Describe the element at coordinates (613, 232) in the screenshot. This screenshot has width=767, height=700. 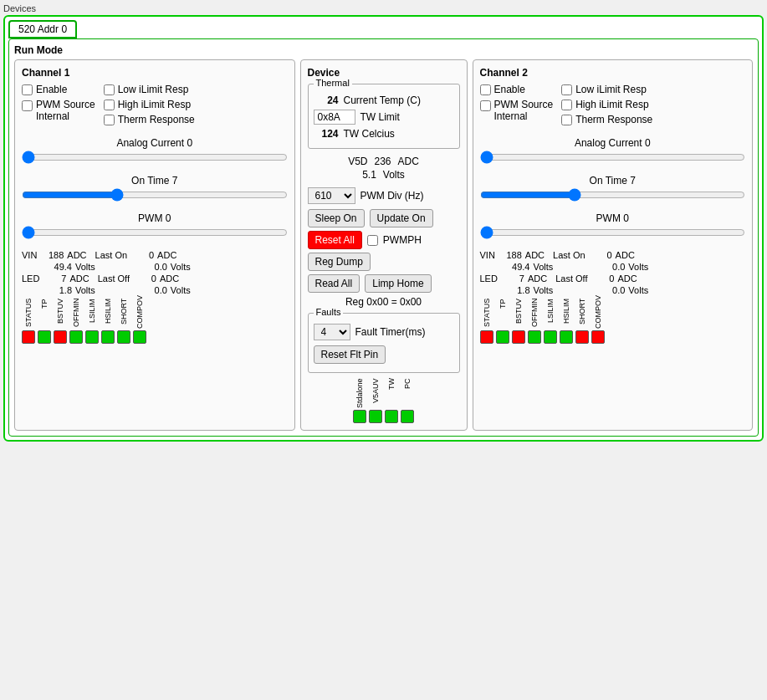
I see `ch2-pwm-slider` at that location.